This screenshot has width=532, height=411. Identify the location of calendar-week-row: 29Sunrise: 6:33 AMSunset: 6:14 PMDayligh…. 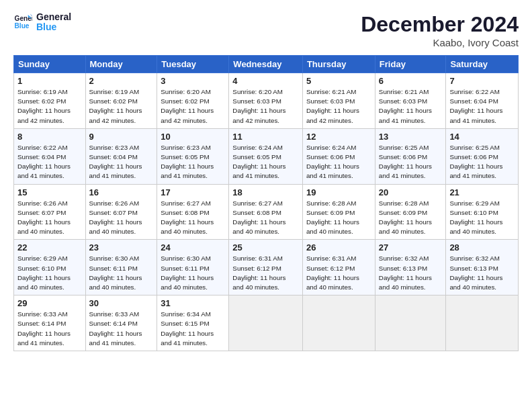
(266, 324).